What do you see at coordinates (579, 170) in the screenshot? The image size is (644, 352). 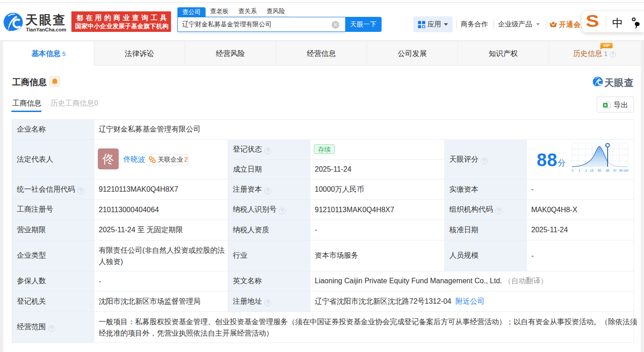 I see `svg-text: 1` at bounding box center [579, 170].